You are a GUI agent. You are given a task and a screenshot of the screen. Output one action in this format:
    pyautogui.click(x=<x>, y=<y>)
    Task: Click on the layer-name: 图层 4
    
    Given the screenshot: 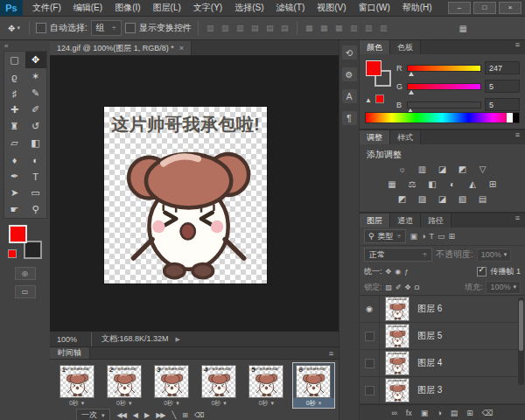 What is the action you would take?
    pyautogui.click(x=430, y=363)
    